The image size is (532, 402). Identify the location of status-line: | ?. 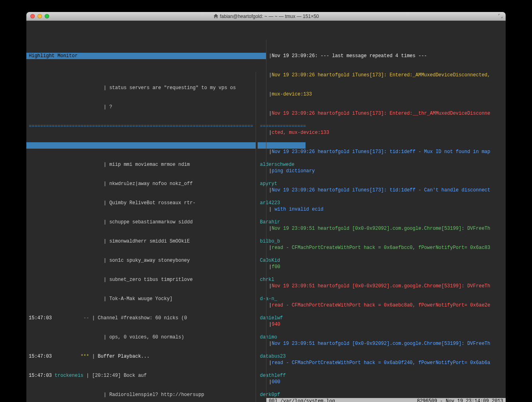
(141, 107).